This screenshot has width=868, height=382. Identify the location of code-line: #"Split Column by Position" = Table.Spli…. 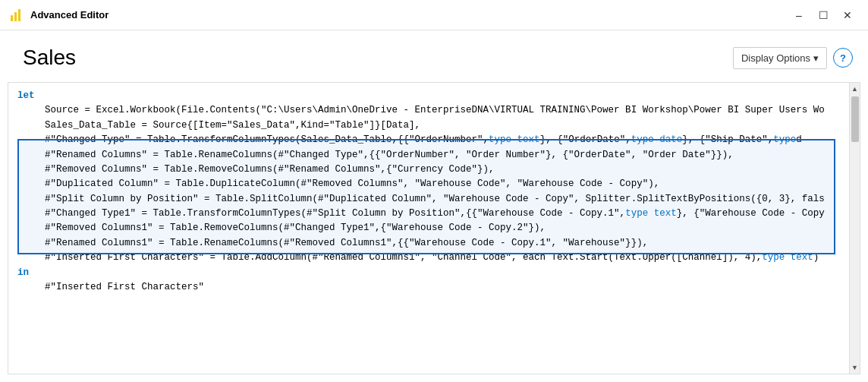
(429, 199).